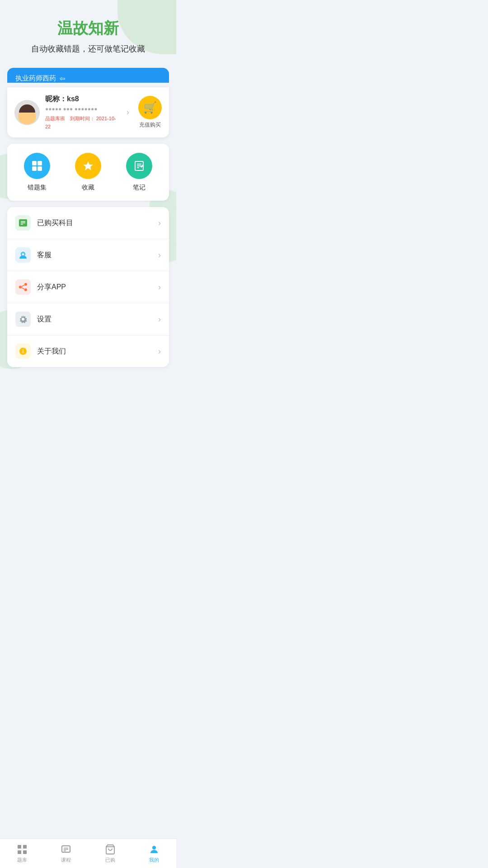 The width and height of the screenshot is (488, 868). What do you see at coordinates (36, 79) in the screenshot?
I see `banner-text: 执业药师西药` at bounding box center [36, 79].